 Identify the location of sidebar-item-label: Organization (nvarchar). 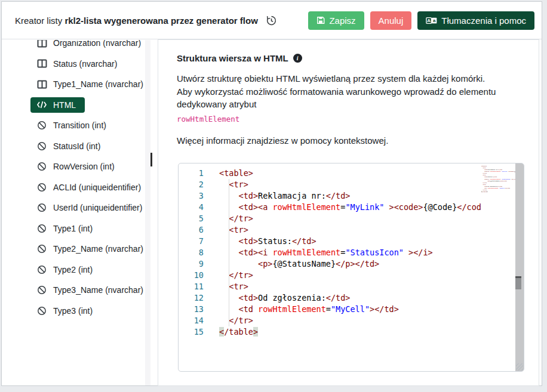
(97, 44).